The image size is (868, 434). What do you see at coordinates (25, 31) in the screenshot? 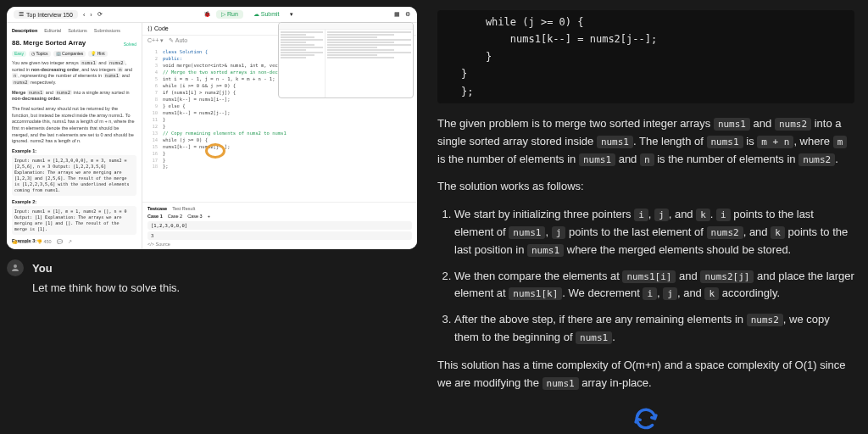
I see `tab-description: Description` at bounding box center [25, 31].